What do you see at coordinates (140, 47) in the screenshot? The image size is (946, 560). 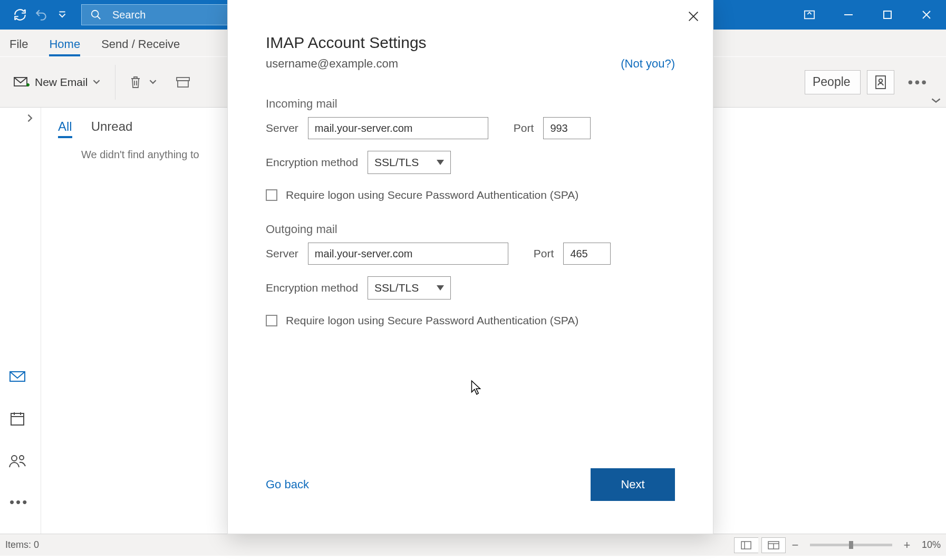 I see `tab-send-receive: Send / Receive` at bounding box center [140, 47].